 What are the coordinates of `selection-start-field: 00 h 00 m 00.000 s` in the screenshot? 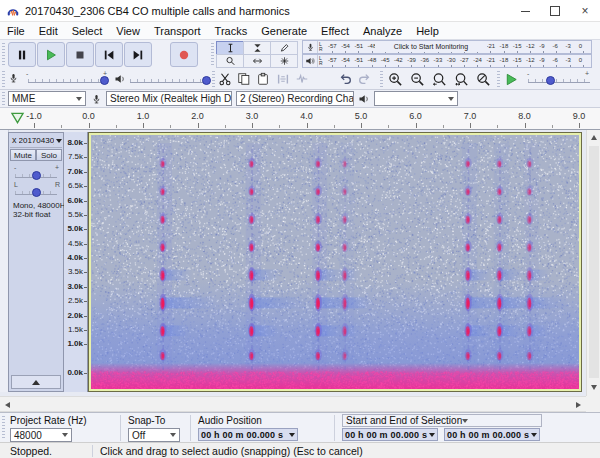 It's located at (390, 434).